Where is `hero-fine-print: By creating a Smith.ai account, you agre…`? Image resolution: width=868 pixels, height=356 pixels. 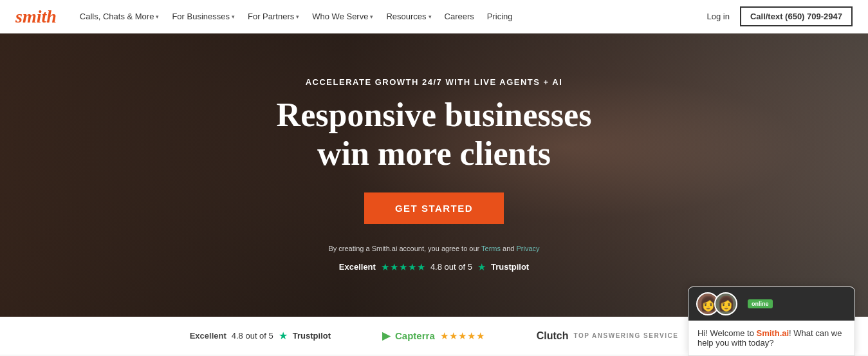 hero-fine-print: By creating a Smith.ai account, you agre… is located at coordinates (434, 248).